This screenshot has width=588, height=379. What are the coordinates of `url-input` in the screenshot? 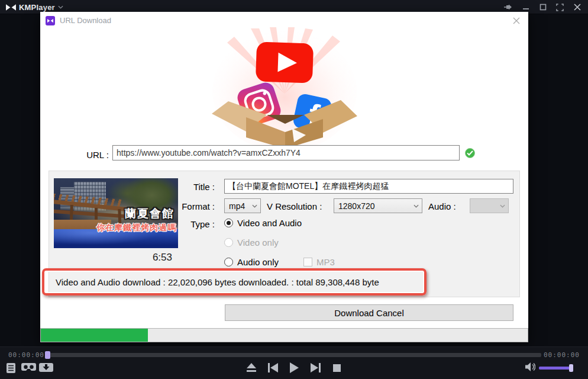 It's located at (286, 153).